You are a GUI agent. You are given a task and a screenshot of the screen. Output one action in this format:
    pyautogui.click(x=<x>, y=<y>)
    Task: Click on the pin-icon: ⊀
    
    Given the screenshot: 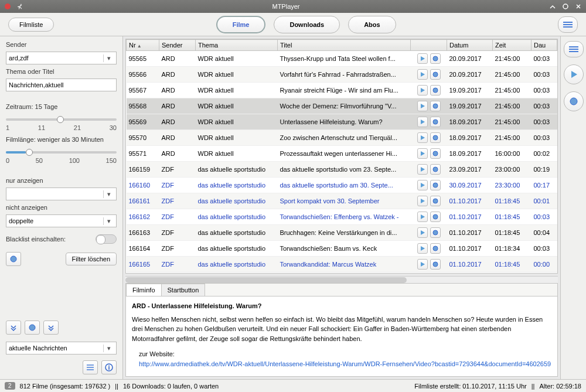 What is the action you would take?
    pyautogui.click(x=19, y=6)
    